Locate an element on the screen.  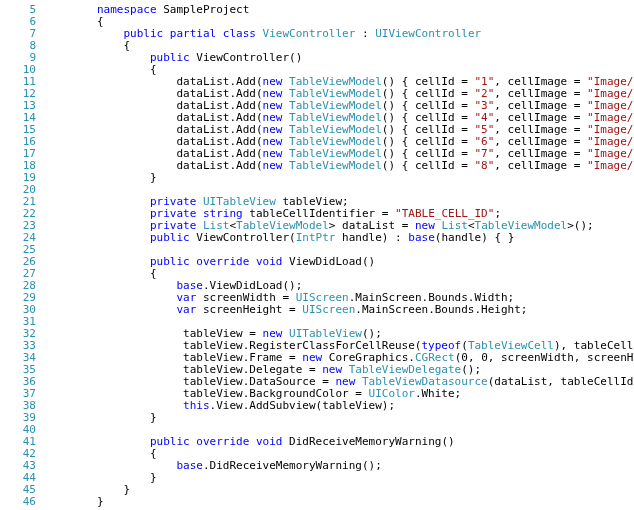
code-line: var screenHeight = UIScreen.MainScreen.B… is located at coordinates (339, 310).